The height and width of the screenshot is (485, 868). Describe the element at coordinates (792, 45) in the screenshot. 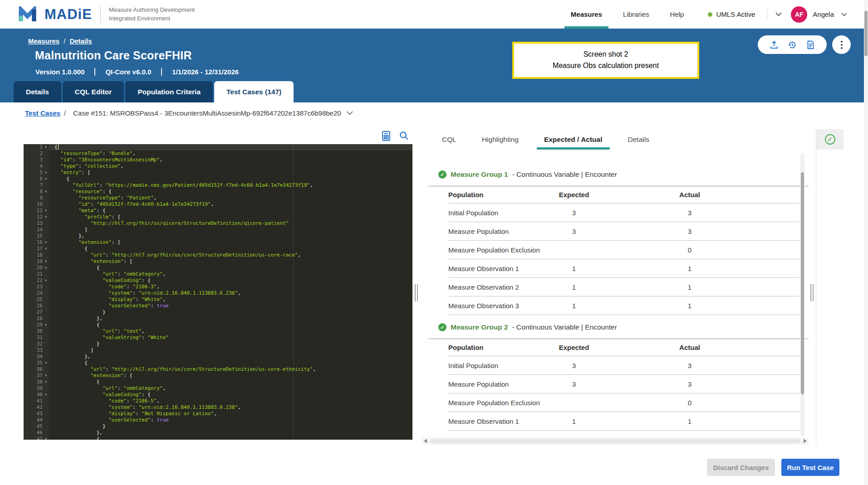

I see `version-history-icon` at that location.